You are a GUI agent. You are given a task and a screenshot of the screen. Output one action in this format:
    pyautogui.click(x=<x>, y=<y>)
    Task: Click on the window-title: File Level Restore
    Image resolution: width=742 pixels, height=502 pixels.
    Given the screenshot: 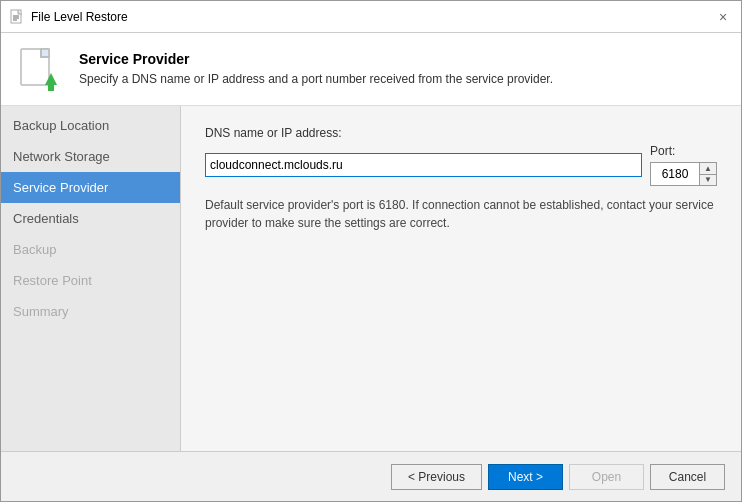 What is the action you would take?
    pyautogui.click(x=372, y=17)
    